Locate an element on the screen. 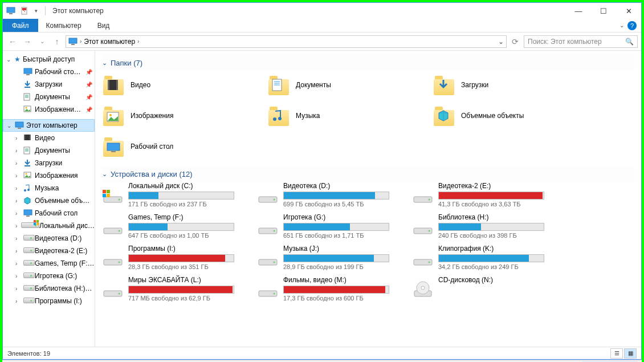 This screenshot has height=362, width=644. drive-item: Игротека (G:)651 ГБ свободно из 1,71 ТБ is located at coordinates (328, 226).